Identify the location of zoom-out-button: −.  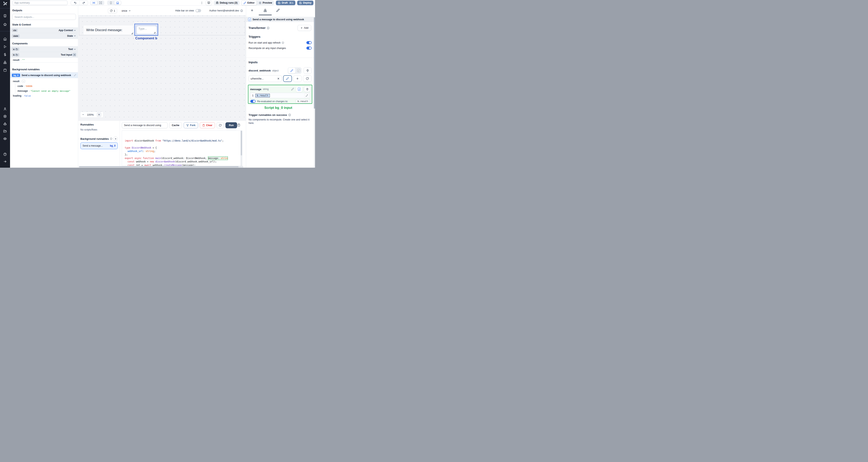
(83, 114).